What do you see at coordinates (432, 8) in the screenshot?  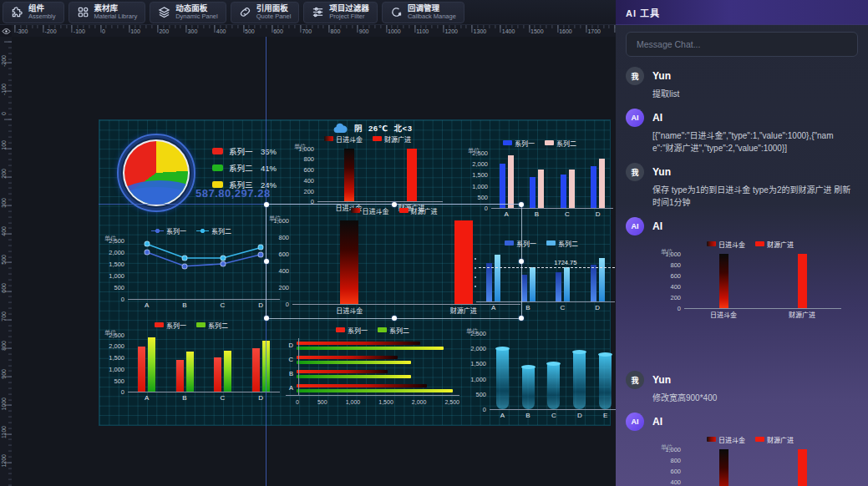 I see `toolbar-label-zh: 回调管理` at bounding box center [432, 8].